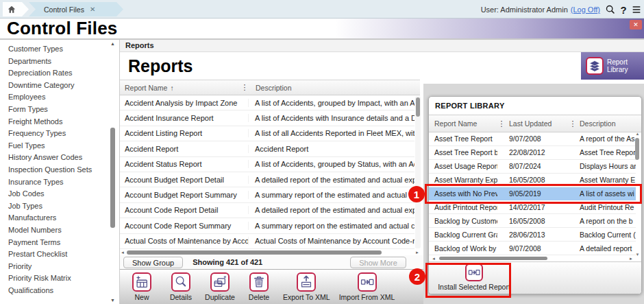 This screenshot has height=304, width=644. What do you see at coordinates (532, 258) in the screenshot?
I see `library-horizontal-scrollbar: ◄ ►` at bounding box center [532, 258].